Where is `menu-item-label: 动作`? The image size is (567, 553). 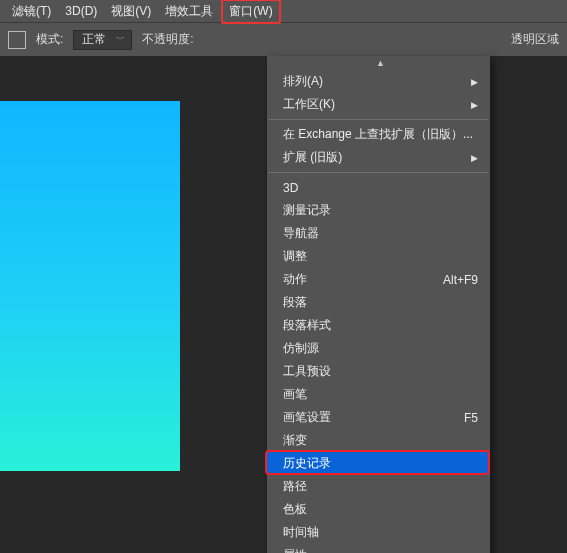
menu-item-label: 动作 is located at coordinates (363, 280).